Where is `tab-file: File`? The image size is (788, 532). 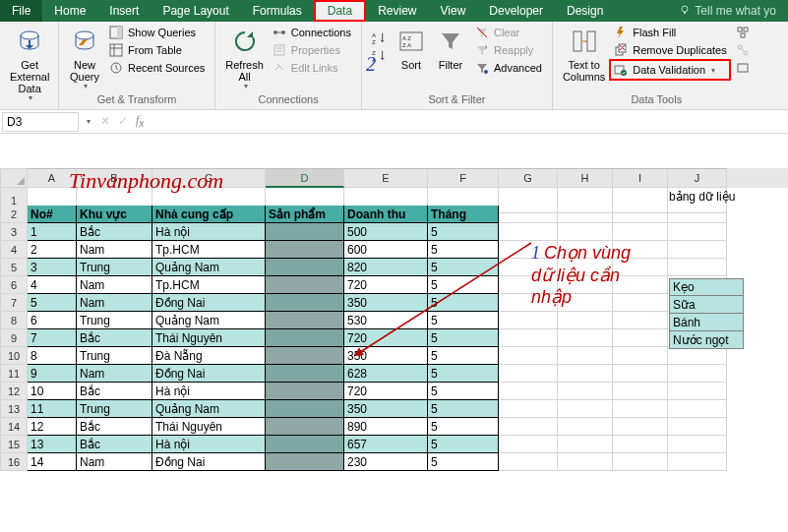
tab-file: File is located at coordinates (22, 11).